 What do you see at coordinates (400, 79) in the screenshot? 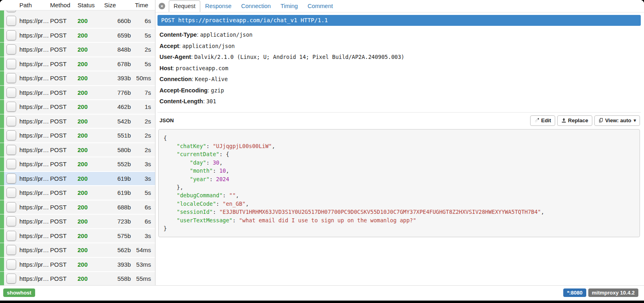
I see `header-line: Connection: Keep-Alive` at bounding box center [400, 79].